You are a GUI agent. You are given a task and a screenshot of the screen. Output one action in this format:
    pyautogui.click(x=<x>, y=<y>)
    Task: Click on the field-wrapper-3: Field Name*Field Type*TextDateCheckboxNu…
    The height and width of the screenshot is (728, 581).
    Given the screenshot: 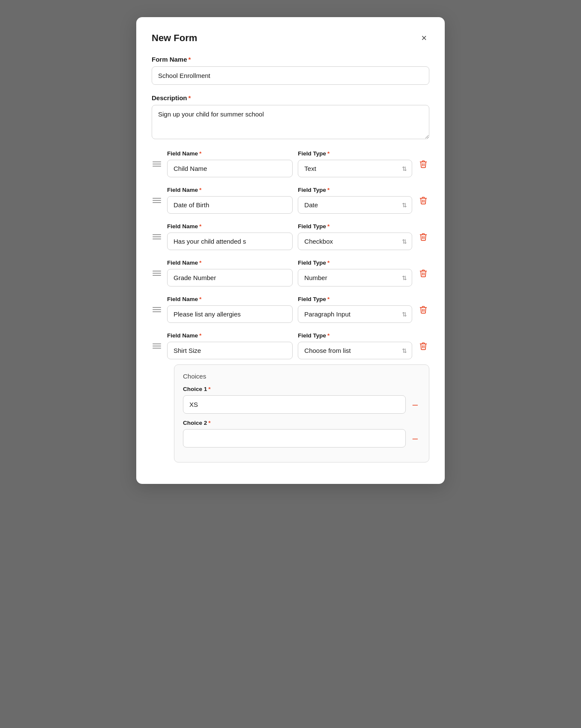 What is the action you would take?
    pyautogui.click(x=290, y=236)
    